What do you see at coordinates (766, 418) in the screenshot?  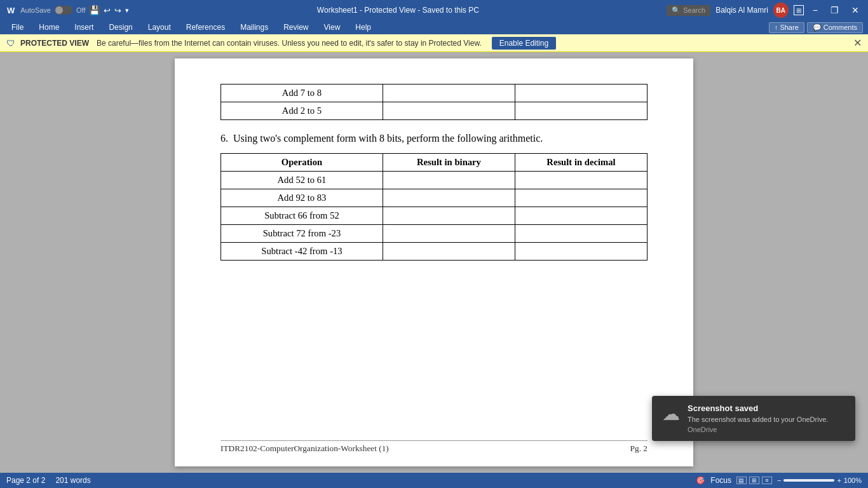 I see `notification-content: Screenshot saved The screenshot was adde…` at bounding box center [766, 418].